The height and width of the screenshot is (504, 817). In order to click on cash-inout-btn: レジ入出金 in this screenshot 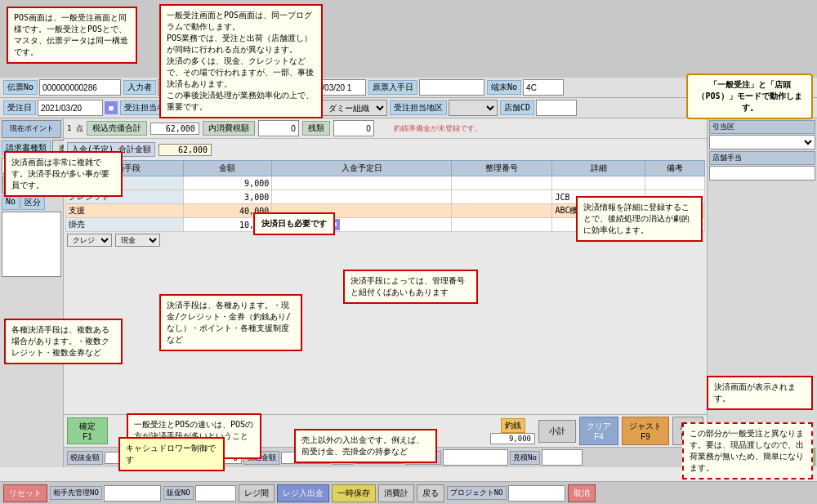, I will do `click(303, 493)`.